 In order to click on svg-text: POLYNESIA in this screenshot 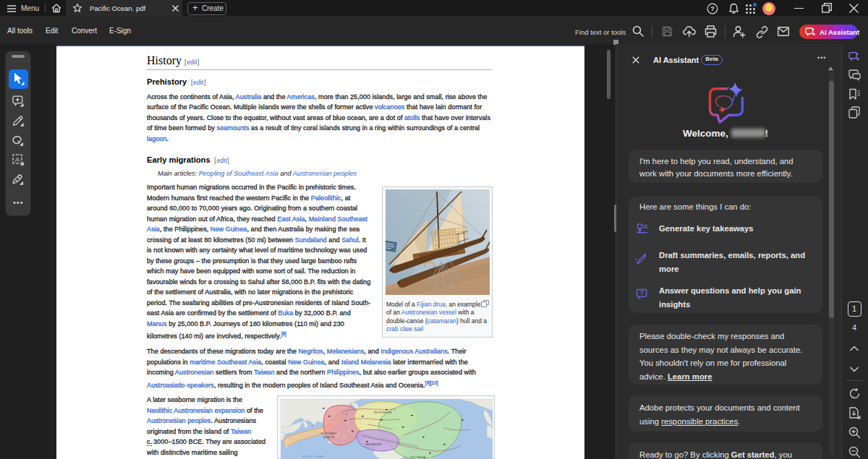, I will do `click(418, 458)`.